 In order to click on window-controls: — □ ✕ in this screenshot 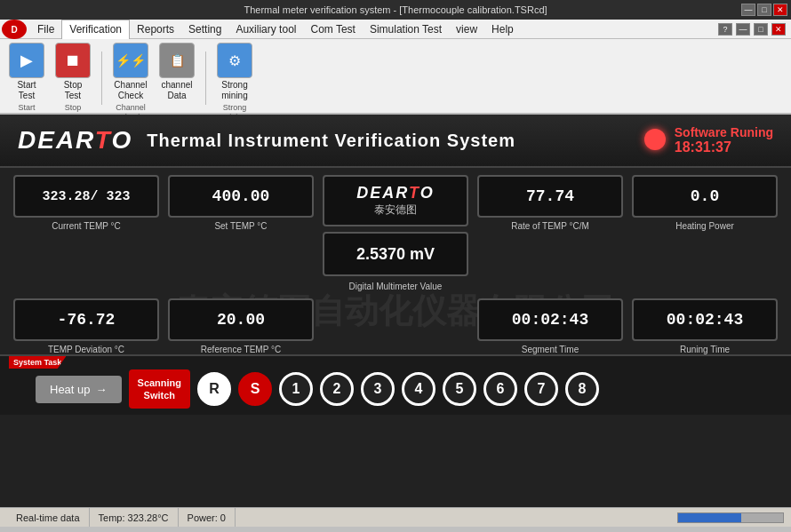, I will do `click(764, 10)`.